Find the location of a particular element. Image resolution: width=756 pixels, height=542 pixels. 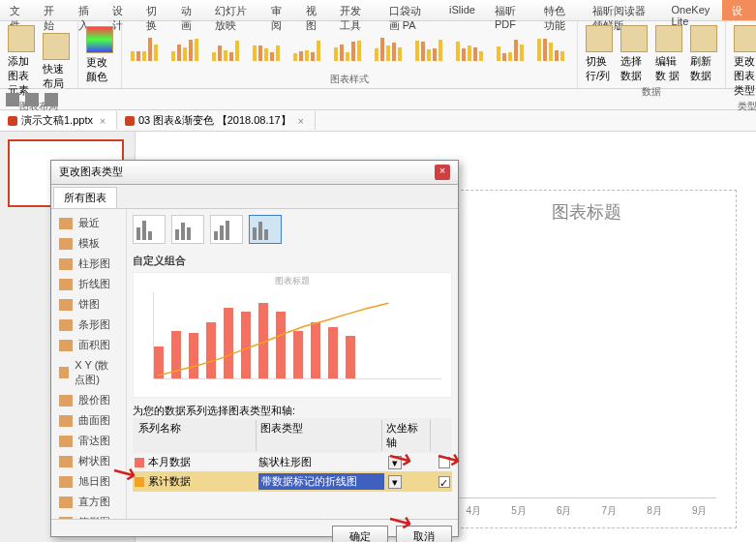

chart-type-item: 雷达图 is located at coordinates (89, 441).